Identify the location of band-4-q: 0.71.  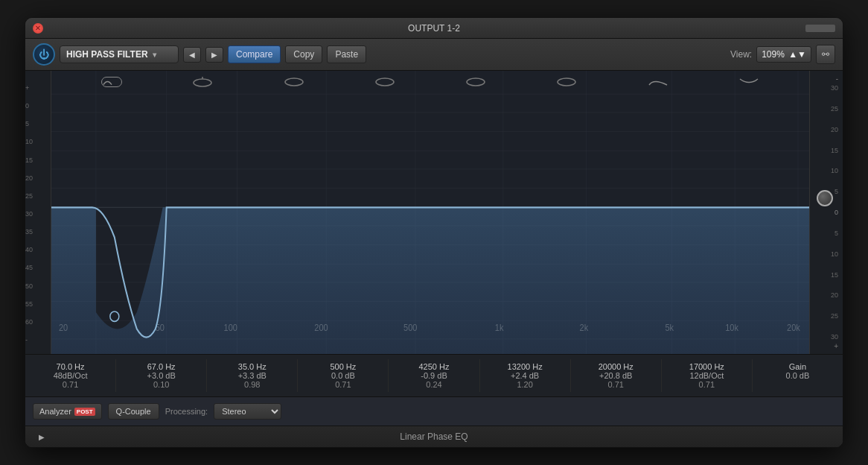
(342, 385).